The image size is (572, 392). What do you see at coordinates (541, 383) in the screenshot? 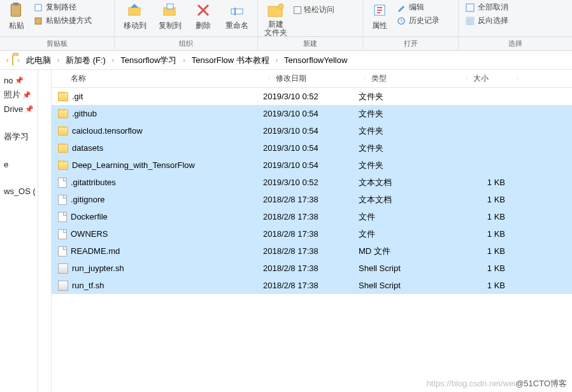
I see `watermark-dark: @51CTO博客` at bounding box center [541, 383].